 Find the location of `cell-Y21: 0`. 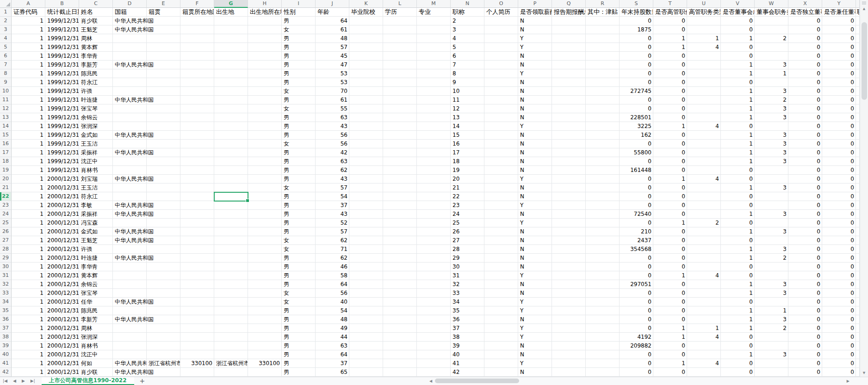

cell-Y21: 0 is located at coordinates (839, 188).